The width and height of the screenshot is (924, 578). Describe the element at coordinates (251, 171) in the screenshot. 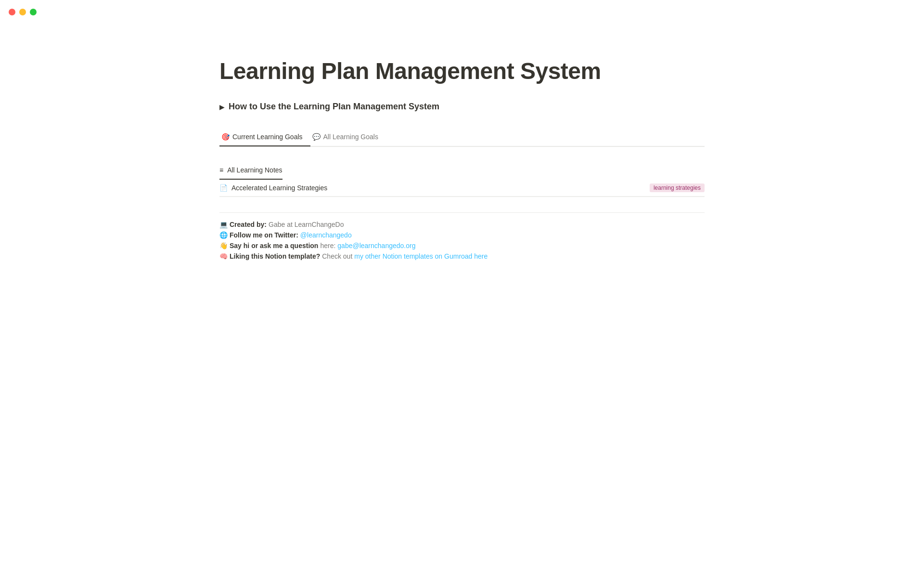

I see `notes-section-header: ≡ All Learning Notes` at that location.